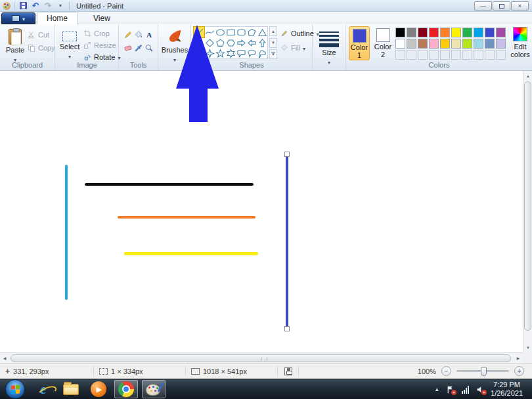 The width and height of the screenshot is (532, 399). I want to click on zoom-slider, so click(483, 371).